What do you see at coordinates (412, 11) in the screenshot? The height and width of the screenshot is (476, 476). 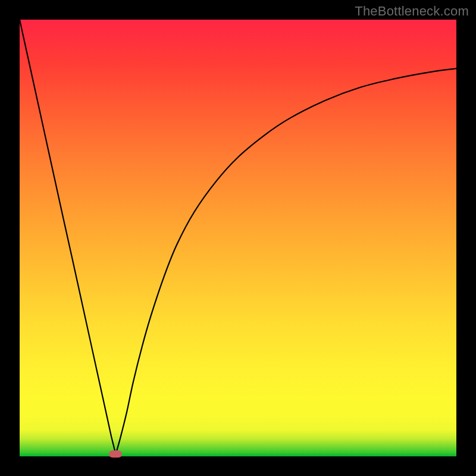 I see `watermark-text: TheBottleneck.com` at bounding box center [412, 11].